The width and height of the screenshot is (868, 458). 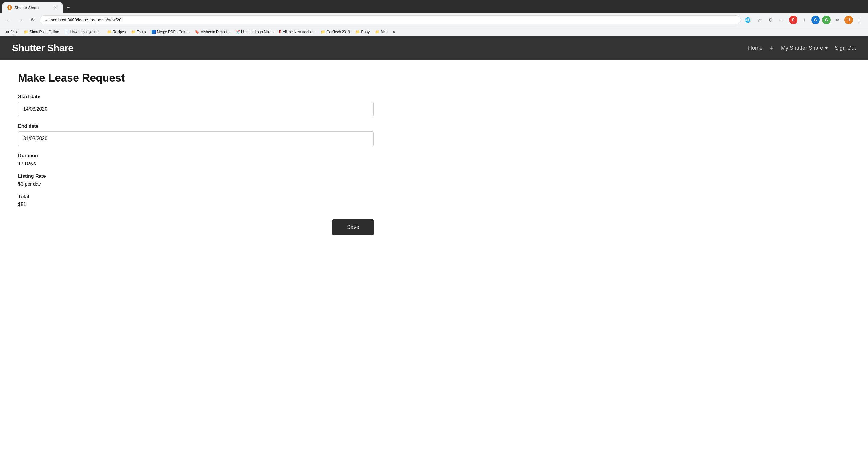 What do you see at coordinates (394, 32) in the screenshot?
I see `bookmark-more: »` at bounding box center [394, 32].